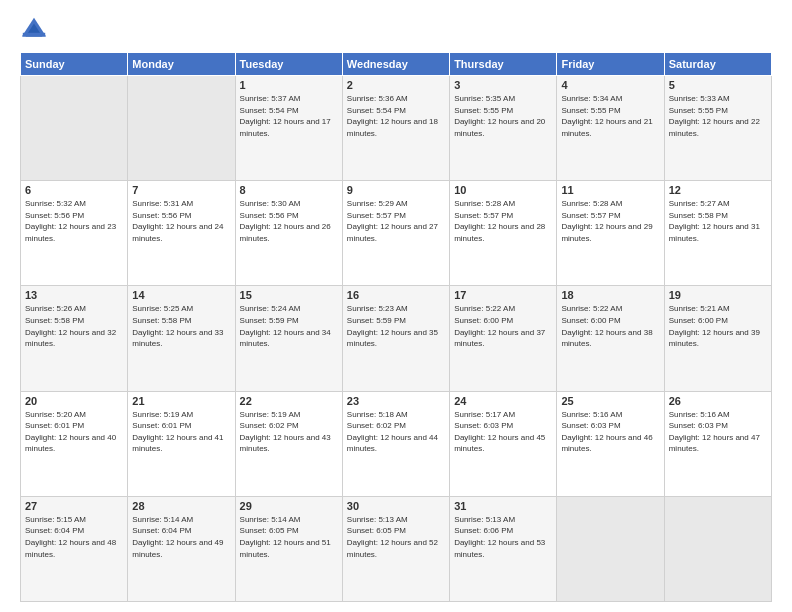 This screenshot has height=612, width=792. What do you see at coordinates (718, 432) in the screenshot?
I see `day-info: Sunrise: 5:16 AMSunset: 6:03 PMDaylight:…` at bounding box center [718, 432].